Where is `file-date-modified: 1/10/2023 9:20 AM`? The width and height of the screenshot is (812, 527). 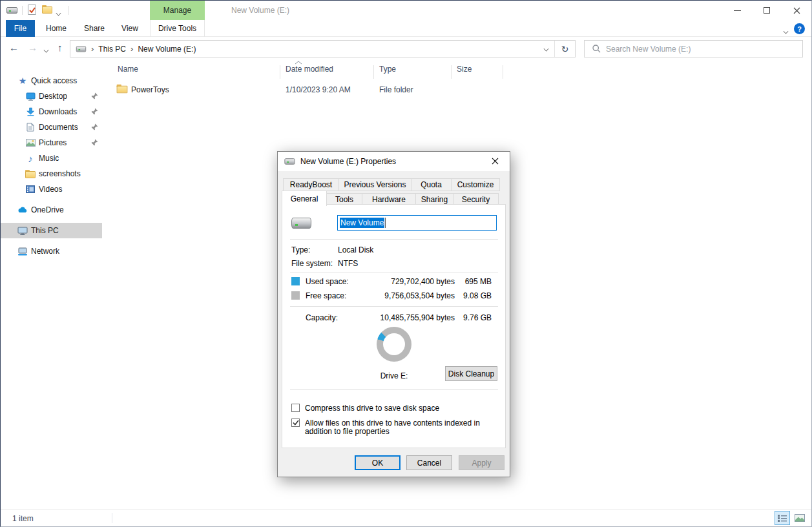 file-date-modified: 1/10/2023 9:20 AM is located at coordinates (318, 90).